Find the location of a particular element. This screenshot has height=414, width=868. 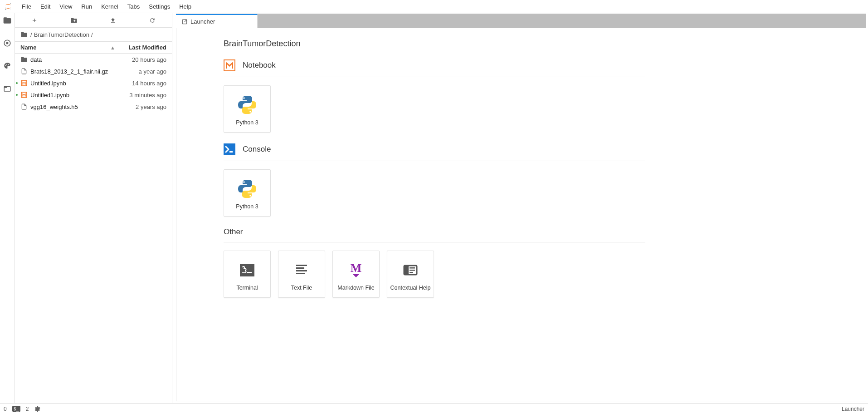

tab-bar: Launcher is located at coordinates (521, 21).